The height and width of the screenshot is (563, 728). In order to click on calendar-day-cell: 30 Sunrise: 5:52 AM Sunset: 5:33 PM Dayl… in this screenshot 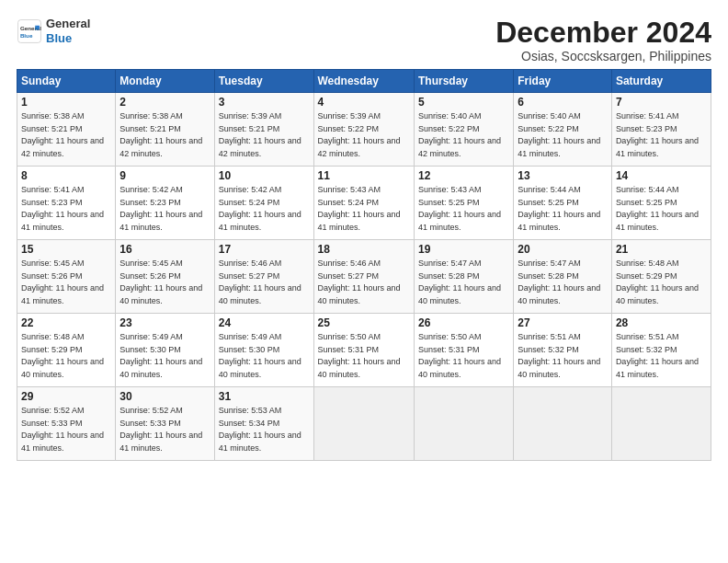, I will do `click(165, 424)`.